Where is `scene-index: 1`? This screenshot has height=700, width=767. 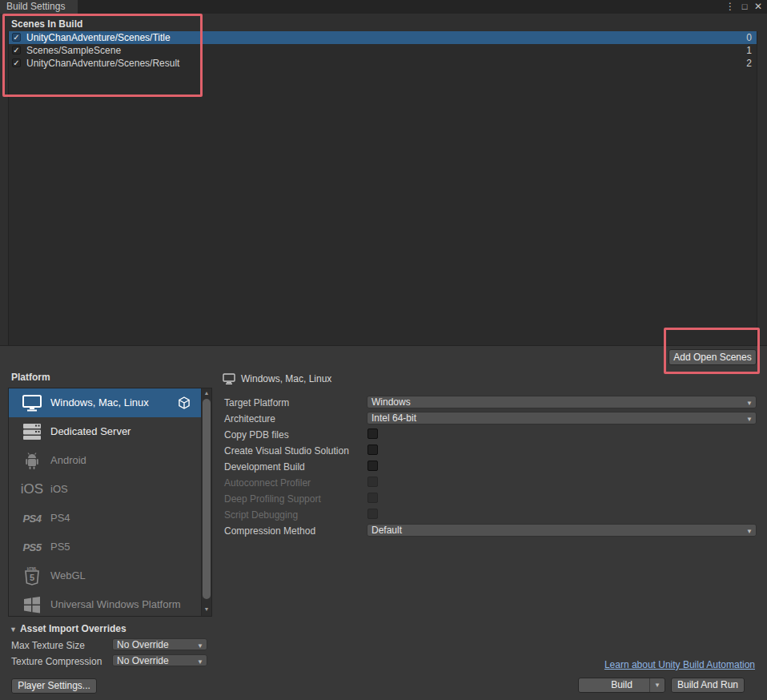
scene-index: 1 is located at coordinates (749, 50).